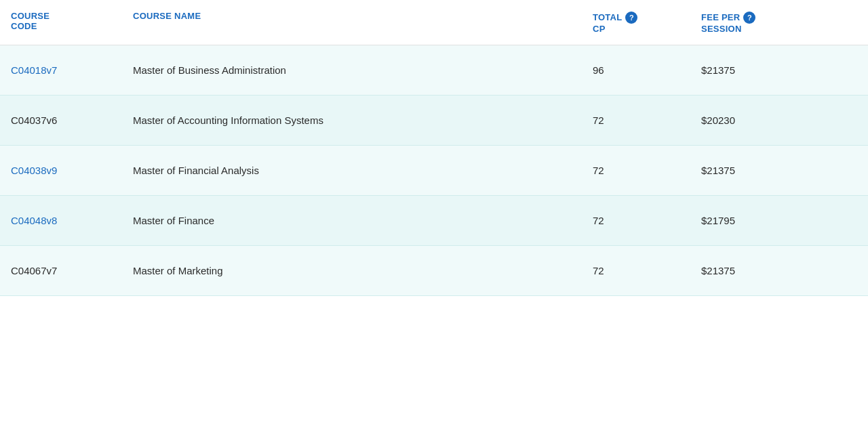 Image resolution: width=868 pixels, height=439 pixels. What do you see at coordinates (762, 121) in the screenshot?
I see `cell-fee-per-session-1: $20230` at bounding box center [762, 121].